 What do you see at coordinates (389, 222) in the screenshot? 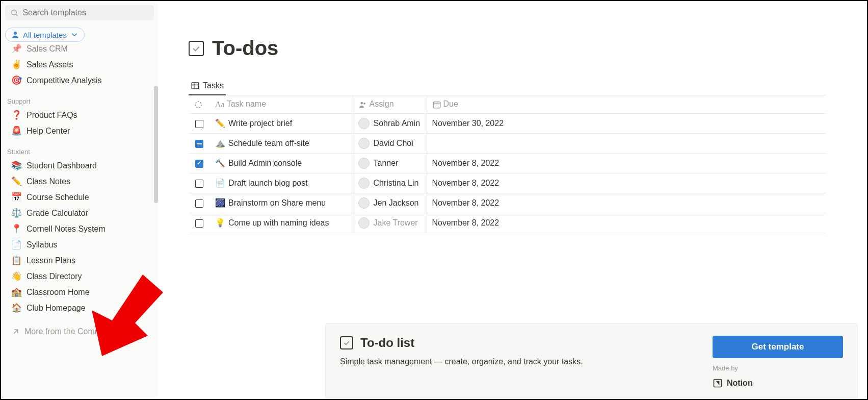
I see `assign-cell: Jake Trower` at bounding box center [389, 222].